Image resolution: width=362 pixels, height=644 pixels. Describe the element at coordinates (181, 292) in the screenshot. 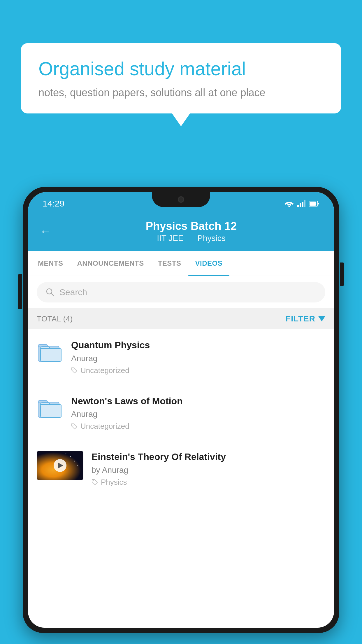

I see `search-input-wrap: Search` at that location.